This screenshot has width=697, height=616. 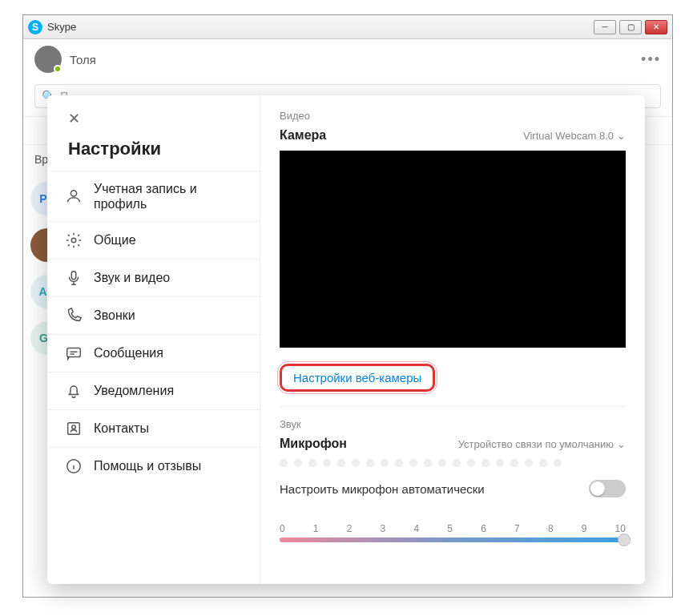 What do you see at coordinates (453, 525) in the screenshot?
I see `mic-volume-slider: 012345678910` at bounding box center [453, 525].